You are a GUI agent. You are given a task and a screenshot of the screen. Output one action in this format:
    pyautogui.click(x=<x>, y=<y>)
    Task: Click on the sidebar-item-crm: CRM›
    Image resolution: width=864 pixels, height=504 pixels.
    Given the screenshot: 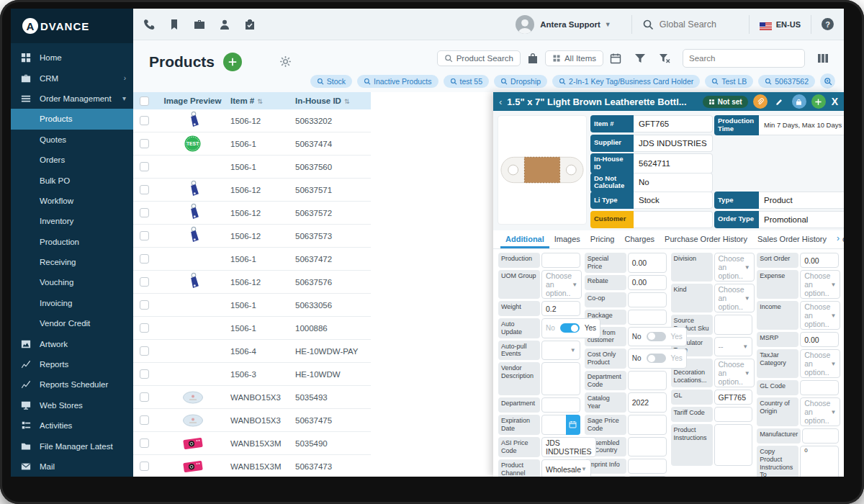 What is the action you would take?
    pyautogui.click(x=72, y=78)
    